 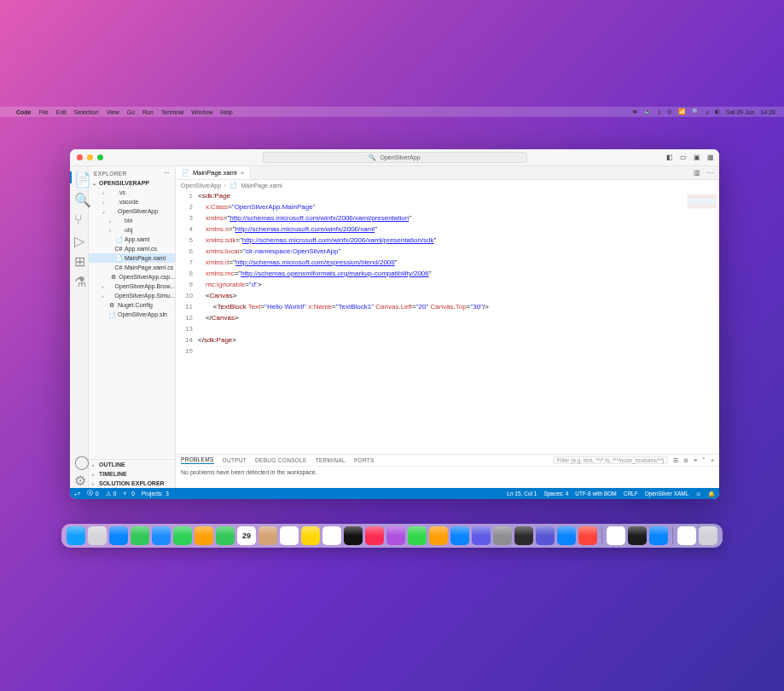 What do you see at coordinates (353, 536) in the screenshot?
I see `dock-app-tv` at bounding box center [353, 536].